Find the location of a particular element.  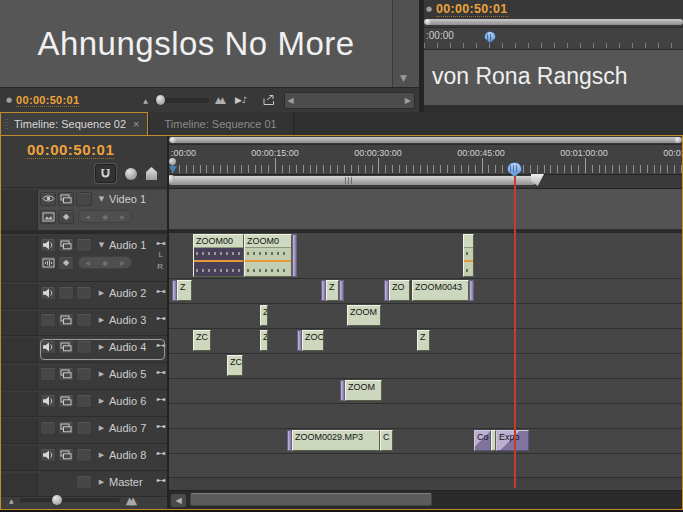

sequence-start-handle is located at coordinates (172, 162).